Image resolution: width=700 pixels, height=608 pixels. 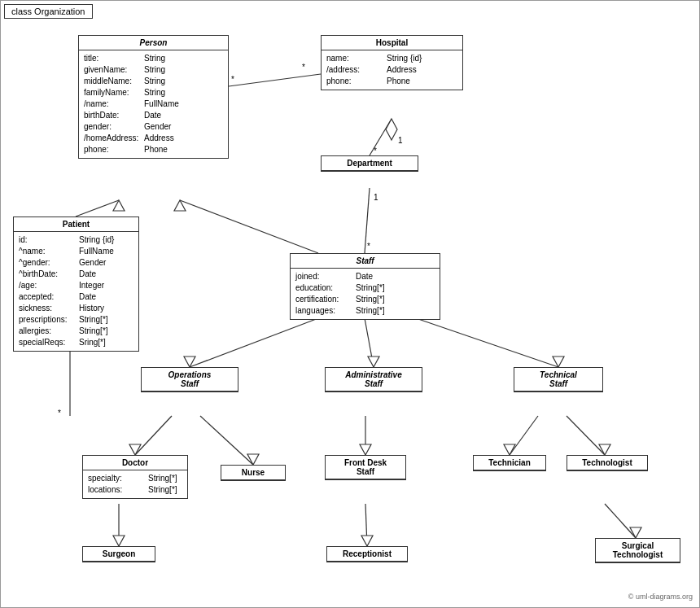 What do you see at coordinates (365, 294) in the screenshot?
I see `class-staff-body: joined:Date education:String[*] certific…` at bounding box center [365, 294].